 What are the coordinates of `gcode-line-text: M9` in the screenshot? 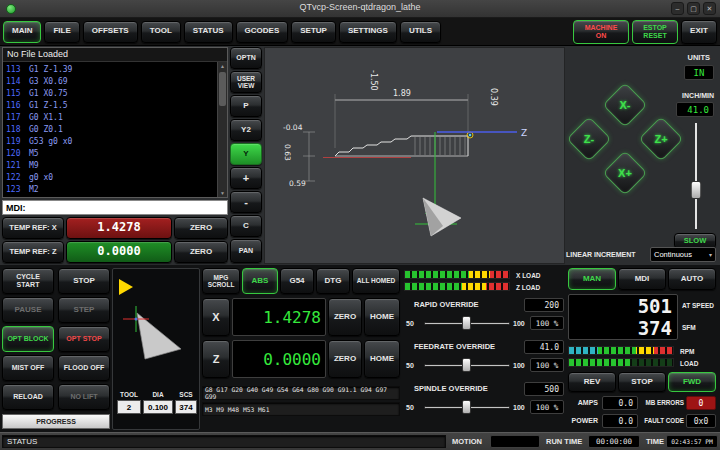 It's located at (34, 166).